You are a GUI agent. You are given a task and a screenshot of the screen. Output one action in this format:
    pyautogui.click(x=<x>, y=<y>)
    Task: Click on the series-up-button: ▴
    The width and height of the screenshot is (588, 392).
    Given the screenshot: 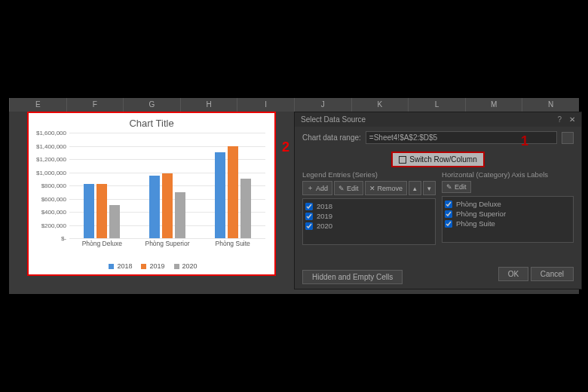 What is the action you would take?
    pyautogui.click(x=415, y=188)
    